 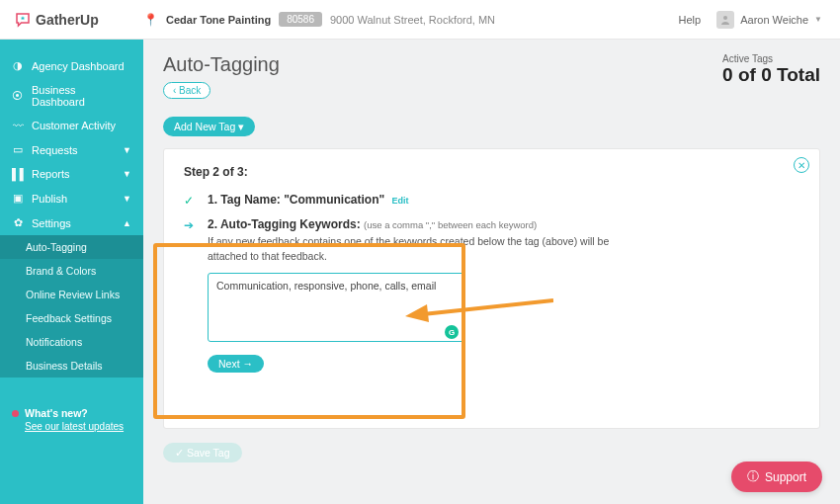 I want to click on close-icon: ✕, so click(x=801, y=166).